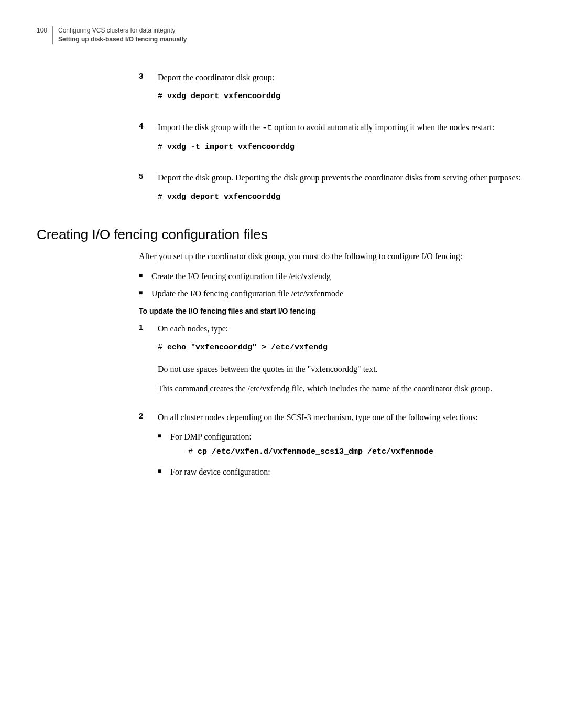 The image size is (566, 728). Describe the element at coordinates (123, 30) in the screenshot. I see `header-line1: Configuring VCS clusters for data integr…` at that location.